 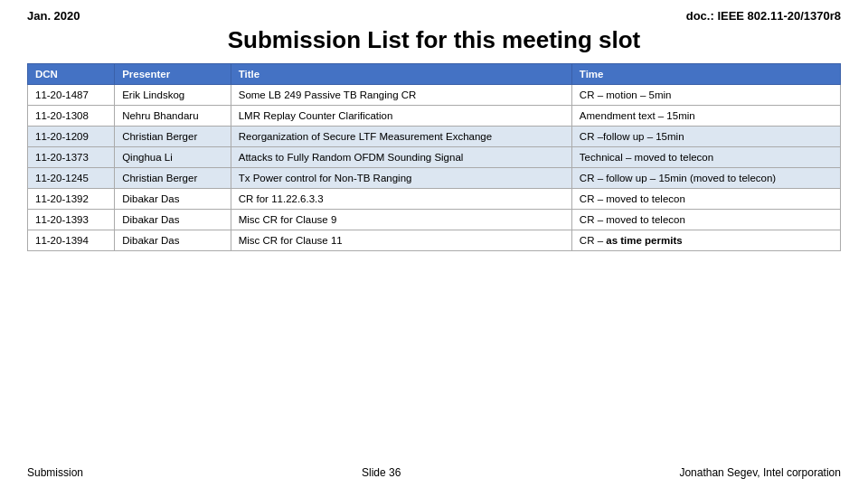 I want to click on cell-dcn: 11-20-1392, so click(x=71, y=199).